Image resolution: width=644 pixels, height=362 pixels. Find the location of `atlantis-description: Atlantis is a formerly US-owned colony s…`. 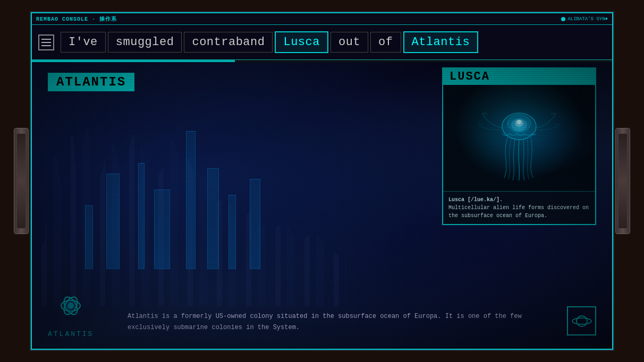

atlantis-description: Atlantis is a formerly US-owned colony s… is located at coordinates (338, 322).